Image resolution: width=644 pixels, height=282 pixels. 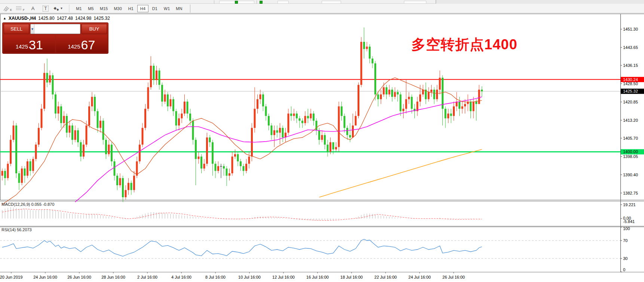 I want to click on buy-price-handle: 1425, so click(x=74, y=46).